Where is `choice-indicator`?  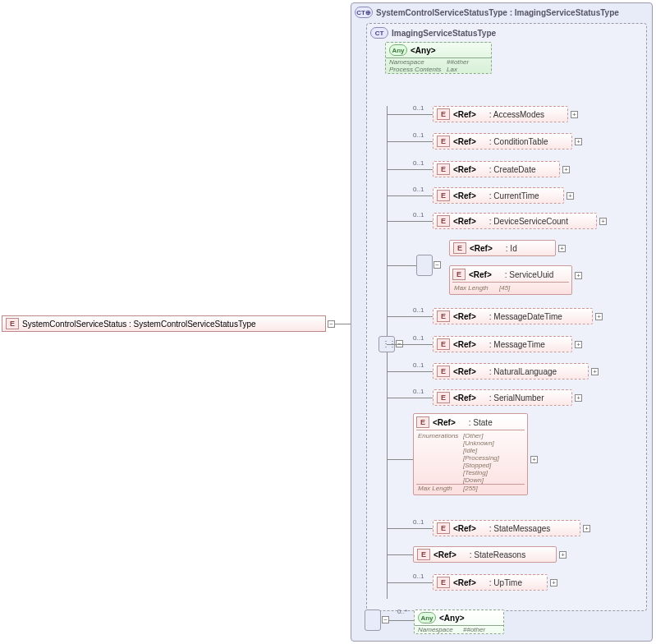 choice-indicator is located at coordinates (424, 265).